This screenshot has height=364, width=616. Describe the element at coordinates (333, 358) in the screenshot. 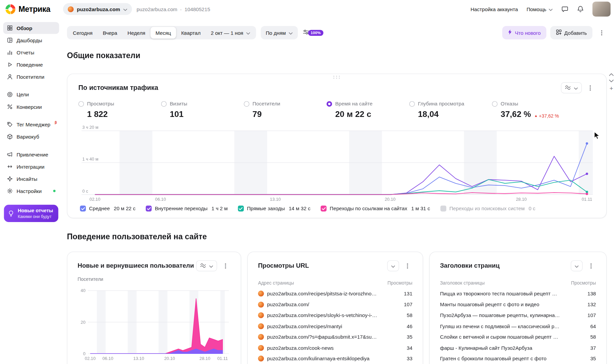

I see `row-label: puzo2arbuza.com/kulinarnaya-entsiklopedi…` at that location.